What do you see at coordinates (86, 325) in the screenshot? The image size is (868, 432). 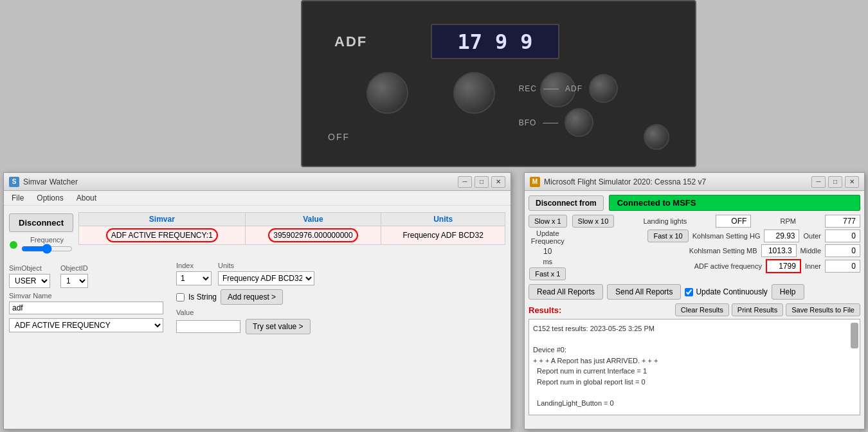 I see `simvar-dropdown: ADF ACTIVE FREQUENCY` at bounding box center [86, 325].